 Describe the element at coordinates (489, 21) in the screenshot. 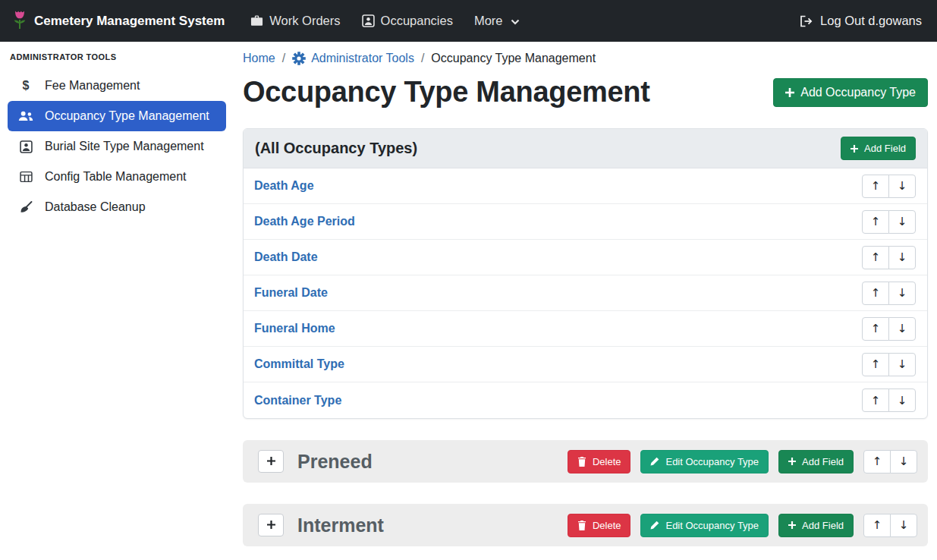

I see `nav-item-label: More` at that location.